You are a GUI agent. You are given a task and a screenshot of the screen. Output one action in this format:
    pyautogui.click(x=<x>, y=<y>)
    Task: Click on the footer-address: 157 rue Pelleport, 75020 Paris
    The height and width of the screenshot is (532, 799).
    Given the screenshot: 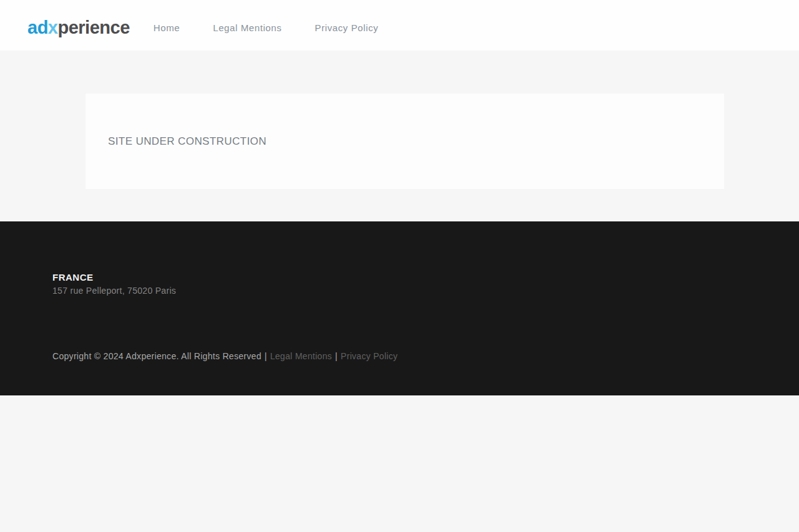 What is the action you would take?
    pyautogui.click(x=426, y=291)
    